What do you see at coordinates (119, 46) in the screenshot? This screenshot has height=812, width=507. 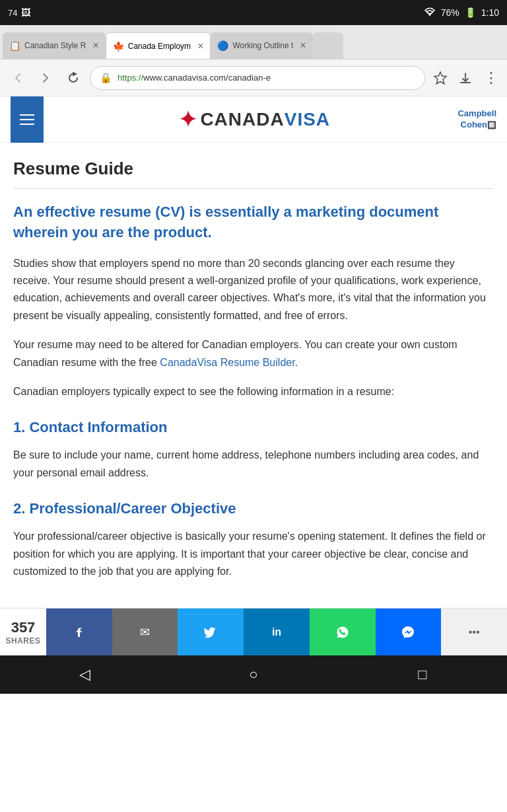 I see `tab-favicon-2: 🍁` at bounding box center [119, 46].